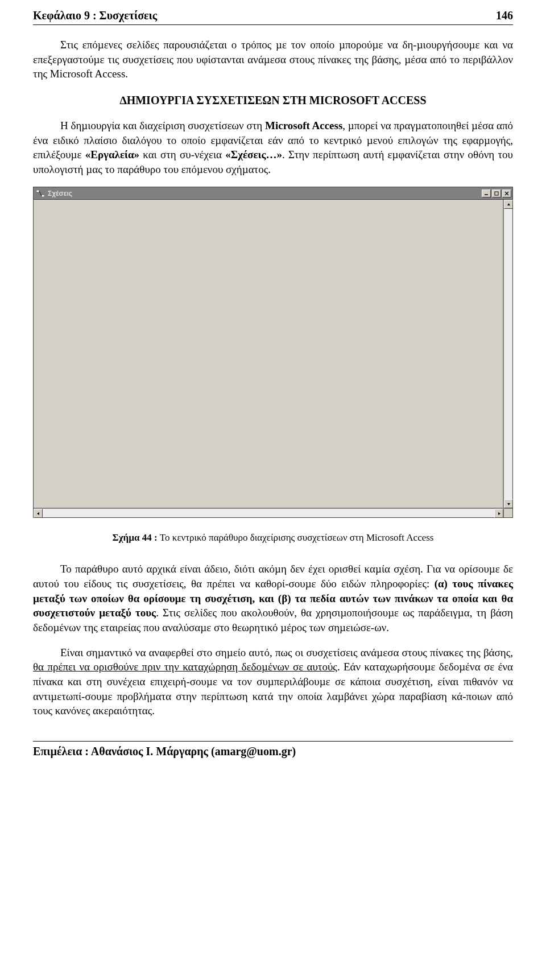 Image resolution: width=546 pixels, height=980 pixels. Describe the element at coordinates (113, 155) in the screenshot. I see `para1-bold-2: «Εργαλεία»` at that location.